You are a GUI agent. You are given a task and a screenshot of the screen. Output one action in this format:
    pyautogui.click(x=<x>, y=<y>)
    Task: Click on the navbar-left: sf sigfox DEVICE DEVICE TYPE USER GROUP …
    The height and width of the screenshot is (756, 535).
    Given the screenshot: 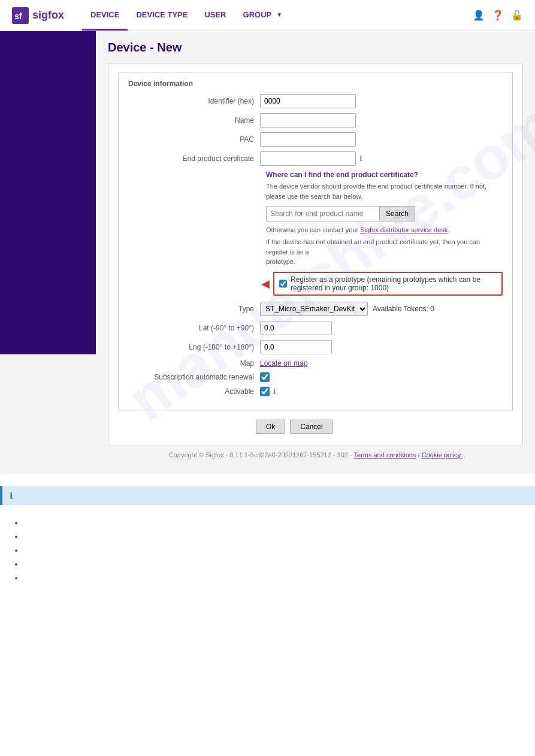 What is the action you would take?
    pyautogui.click(x=151, y=16)
    